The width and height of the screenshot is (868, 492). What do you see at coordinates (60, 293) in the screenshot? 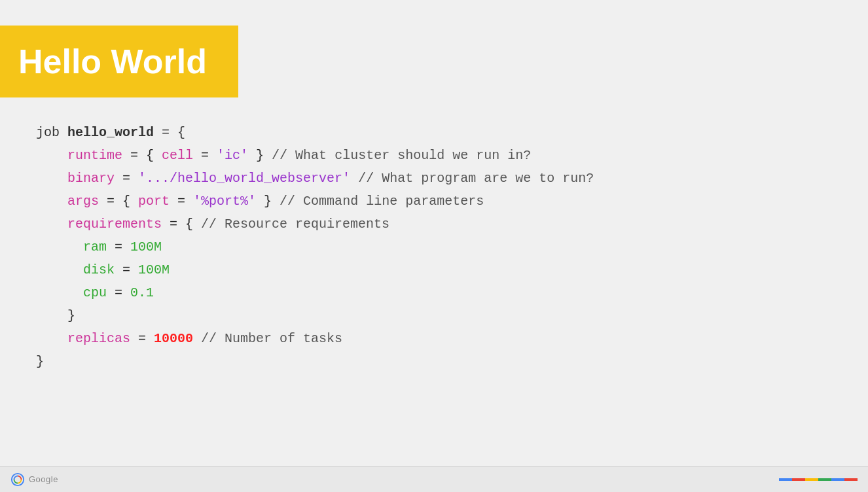
I see `indent7` at bounding box center [60, 293].